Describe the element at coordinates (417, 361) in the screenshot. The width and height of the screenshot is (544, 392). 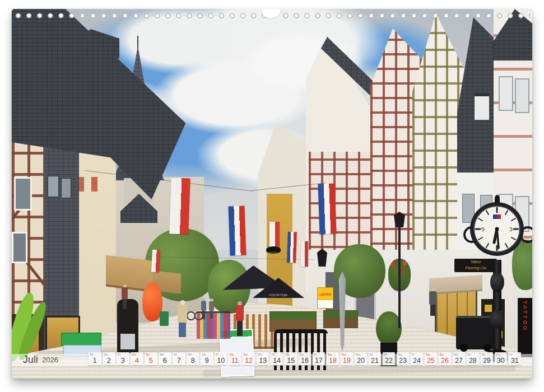
I see `day-number: 24` at that location.